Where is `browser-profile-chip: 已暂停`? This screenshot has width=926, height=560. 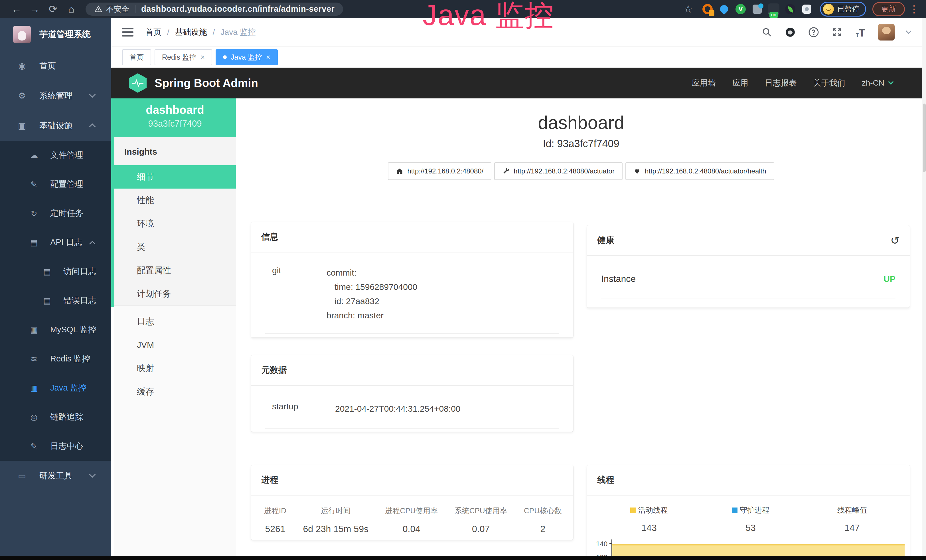 browser-profile-chip: 已暂停 is located at coordinates (843, 9).